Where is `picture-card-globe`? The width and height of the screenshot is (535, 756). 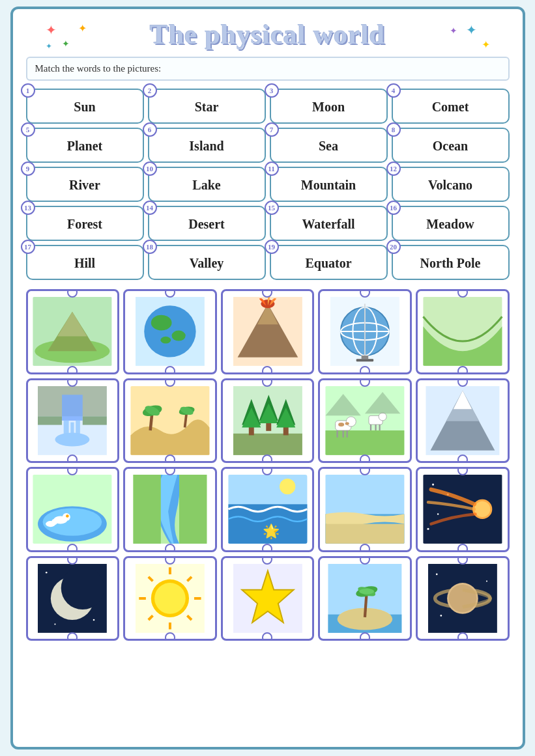 picture-card-globe is located at coordinates (365, 332).